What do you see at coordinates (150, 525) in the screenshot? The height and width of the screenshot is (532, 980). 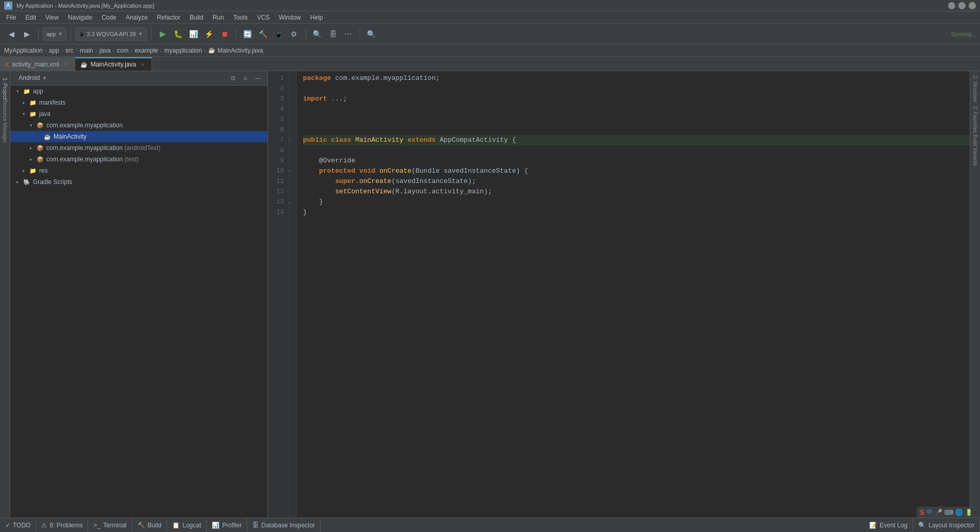 I see `build-tab: 🔨 Build` at bounding box center [150, 525].